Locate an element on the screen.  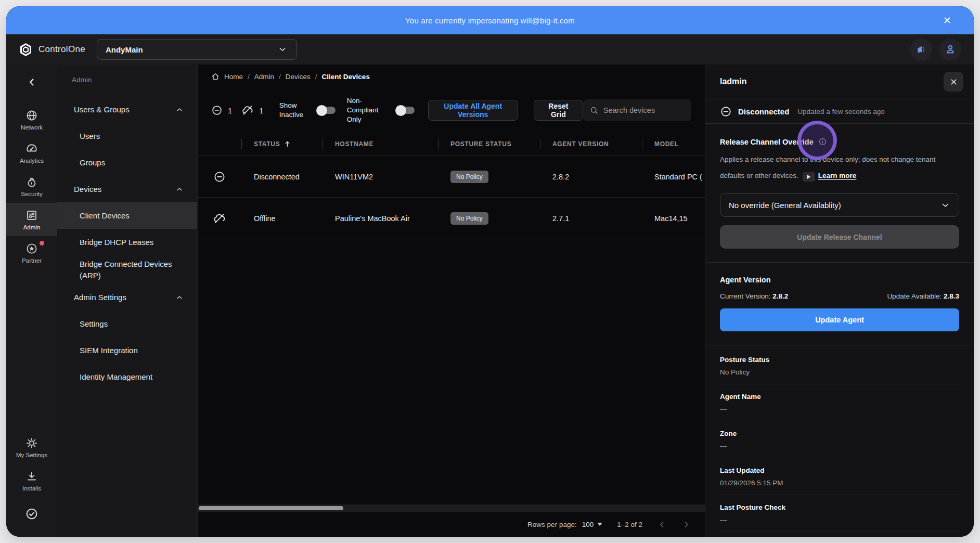
rows-per-page-select: 100 is located at coordinates (592, 524).